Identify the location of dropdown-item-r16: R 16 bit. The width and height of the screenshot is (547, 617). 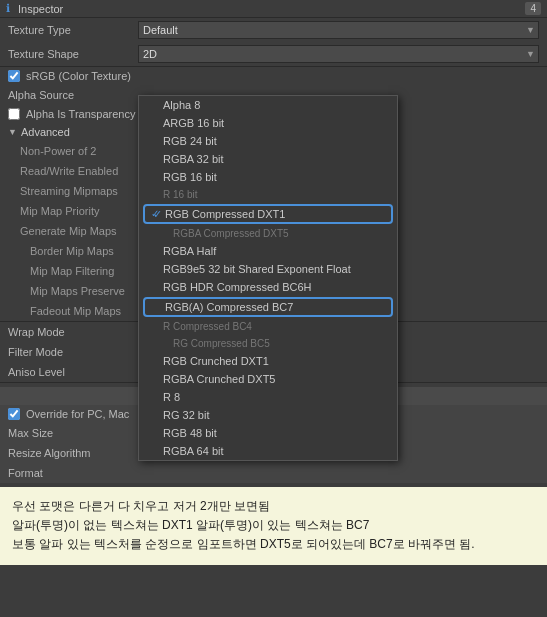
(268, 194).